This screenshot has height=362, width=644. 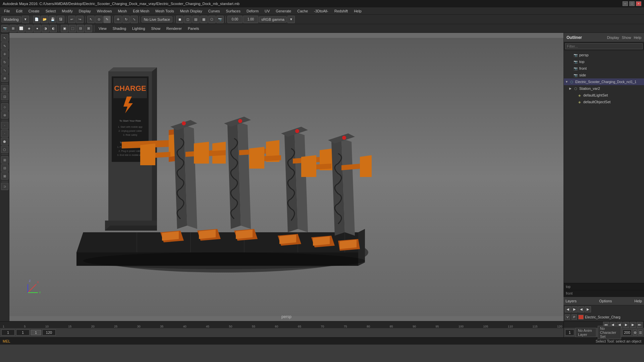 I want to click on layers-title: Layers, so click(x=571, y=301).